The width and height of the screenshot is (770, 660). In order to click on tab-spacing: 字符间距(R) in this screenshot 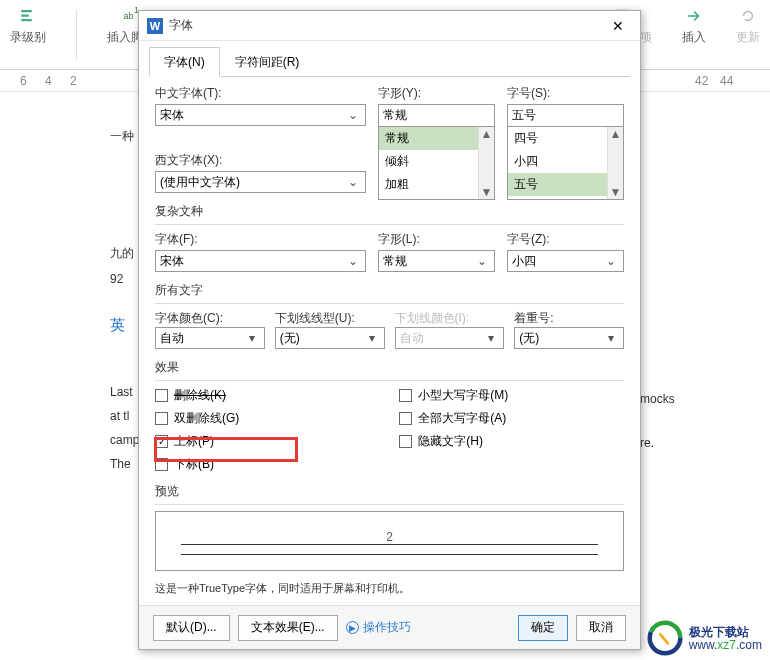, I will do `click(268, 62)`.